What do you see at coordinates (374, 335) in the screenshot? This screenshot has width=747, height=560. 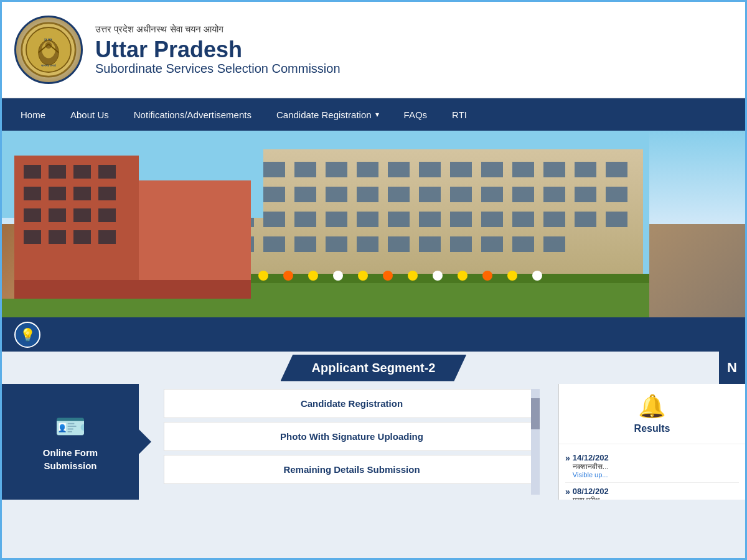 I see `blue-strip: 💡` at bounding box center [374, 335].